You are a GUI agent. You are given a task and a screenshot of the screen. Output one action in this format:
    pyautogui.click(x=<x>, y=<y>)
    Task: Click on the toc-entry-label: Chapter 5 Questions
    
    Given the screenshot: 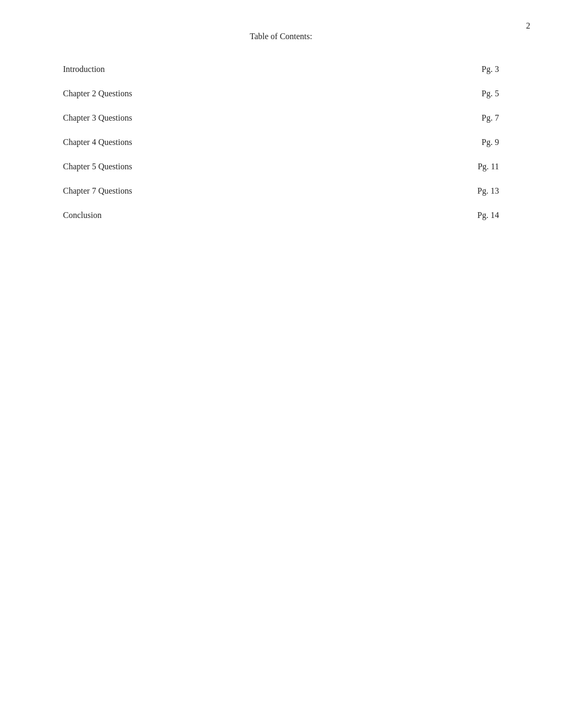 What is the action you would take?
    pyautogui.click(x=229, y=167)
    